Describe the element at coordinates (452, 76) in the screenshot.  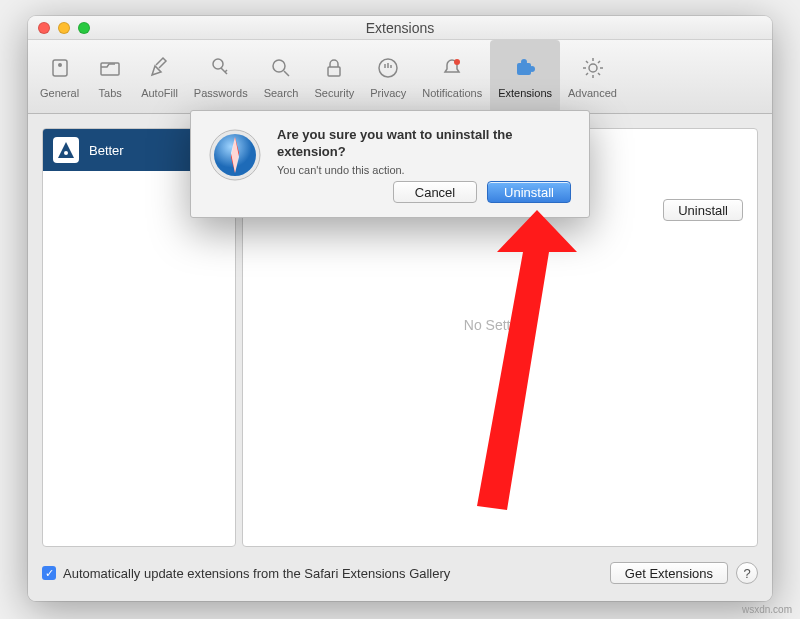
I see `tab-notifications: Notifications` at that location.